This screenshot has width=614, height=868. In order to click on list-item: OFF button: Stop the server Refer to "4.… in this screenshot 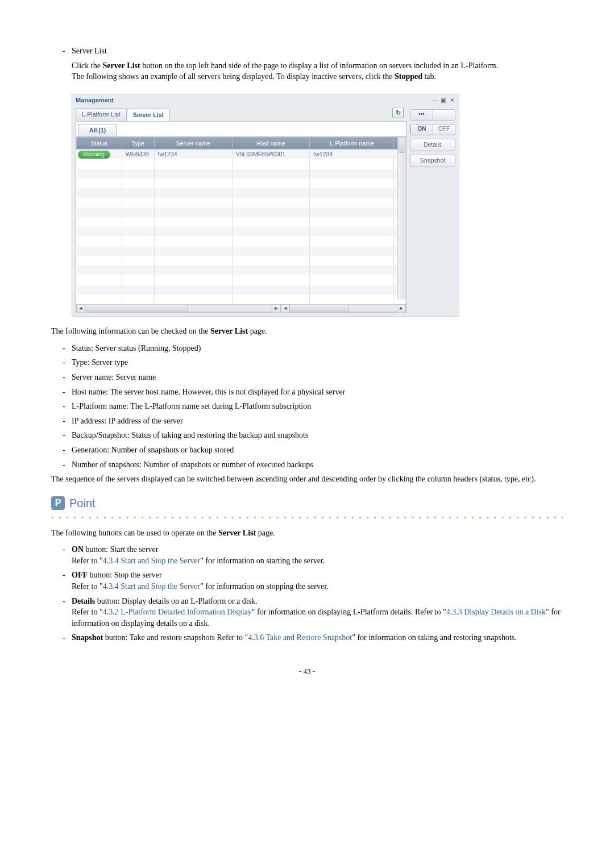, I will do `click(313, 581)`.